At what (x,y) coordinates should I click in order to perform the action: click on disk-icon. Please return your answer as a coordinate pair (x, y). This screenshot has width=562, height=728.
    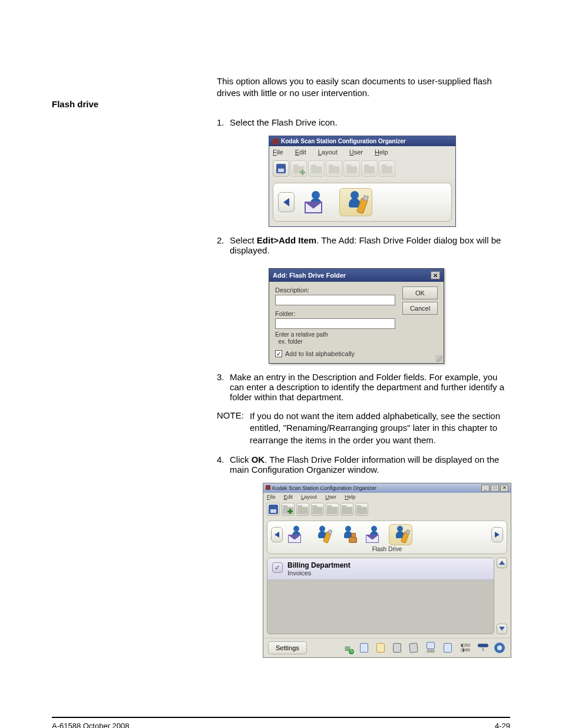
    Looking at the image, I should click on (281, 169).